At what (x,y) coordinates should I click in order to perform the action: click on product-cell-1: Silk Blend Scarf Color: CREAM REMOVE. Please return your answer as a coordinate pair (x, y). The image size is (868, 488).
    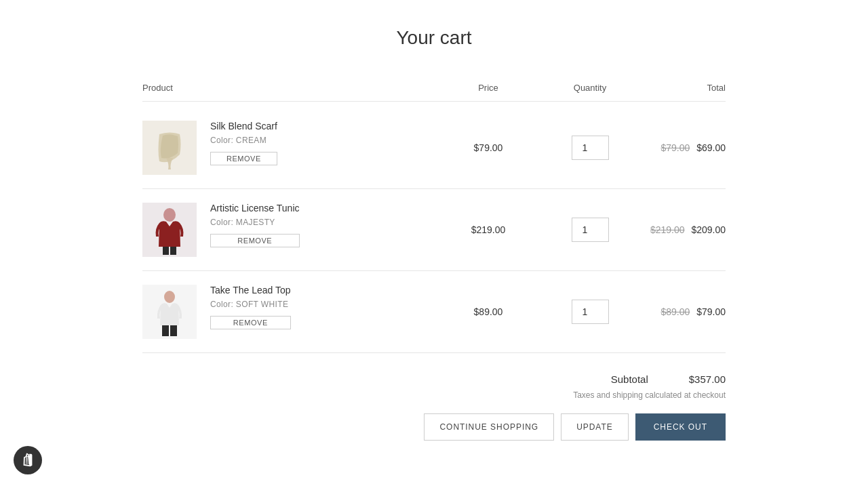
    Looking at the image, I should click on (292, 148).